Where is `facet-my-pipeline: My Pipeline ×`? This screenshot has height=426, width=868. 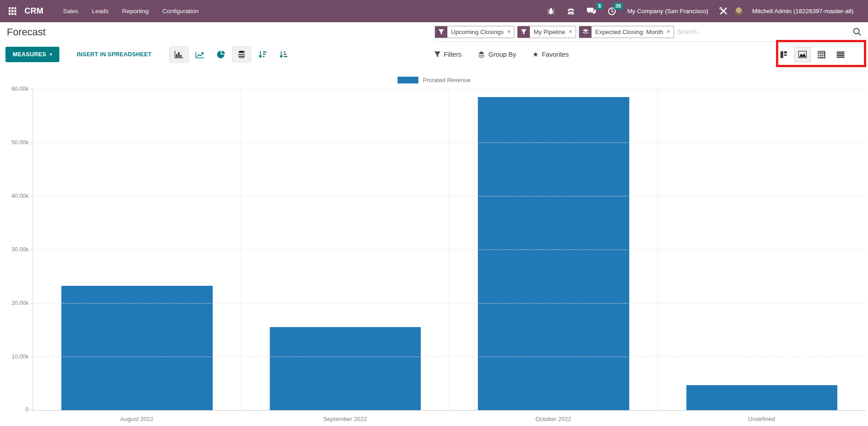
facet-my-pipeline: My Pipeline × is located at coordinates (547, 32).